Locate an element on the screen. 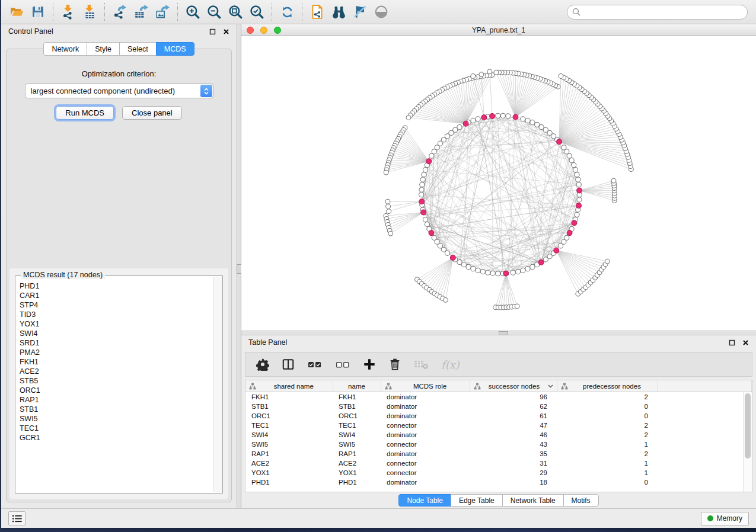 This screenshot has height=532, width=756. refresh-view-button is located at coordinates (287, 12).